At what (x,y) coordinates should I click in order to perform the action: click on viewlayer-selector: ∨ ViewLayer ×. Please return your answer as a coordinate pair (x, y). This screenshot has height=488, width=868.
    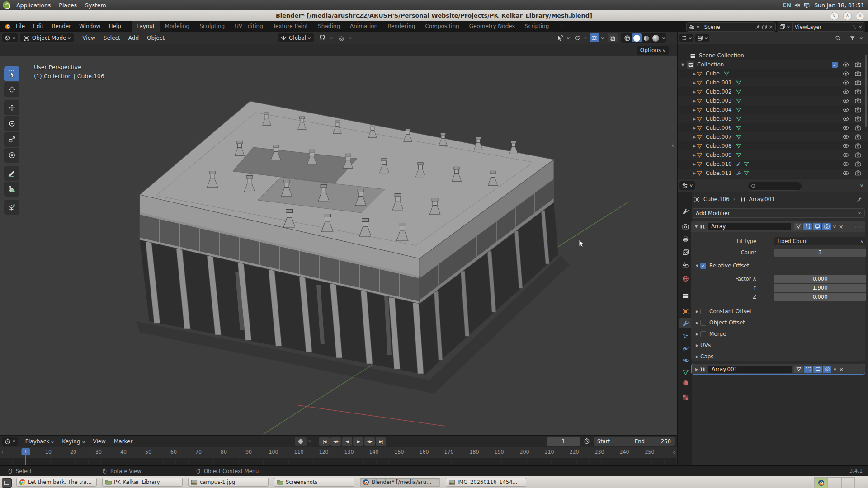
    Looking at the image, I should click on (821, 27).